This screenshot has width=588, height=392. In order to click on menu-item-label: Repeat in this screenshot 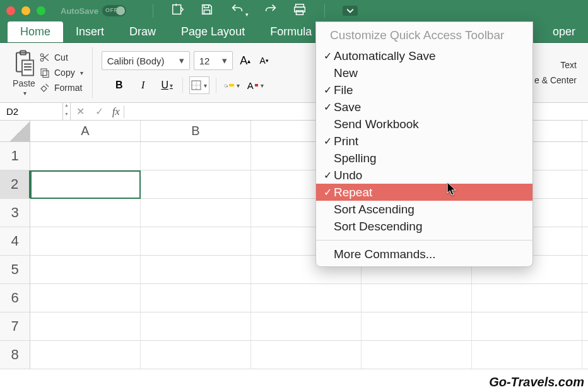, I will do `click(353, 193)`.